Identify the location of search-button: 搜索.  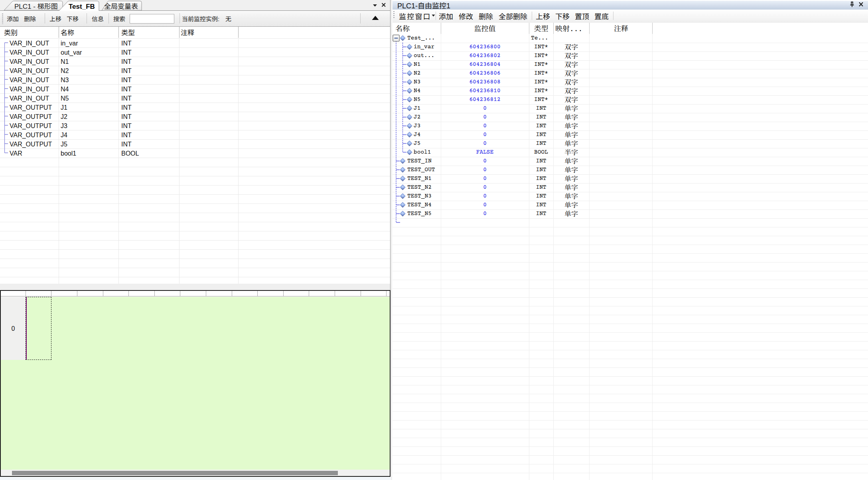
(119, 18).